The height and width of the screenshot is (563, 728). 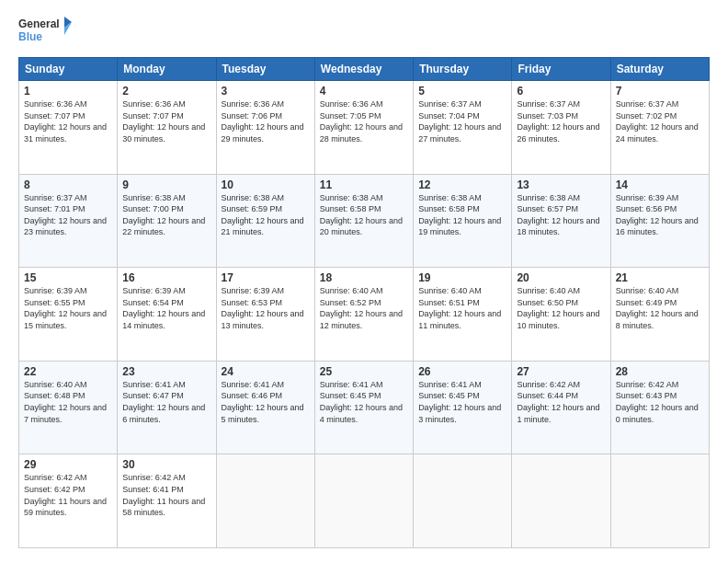 I want to click on col-header-tuesday: Tuesday, so click(x=265, y=70).